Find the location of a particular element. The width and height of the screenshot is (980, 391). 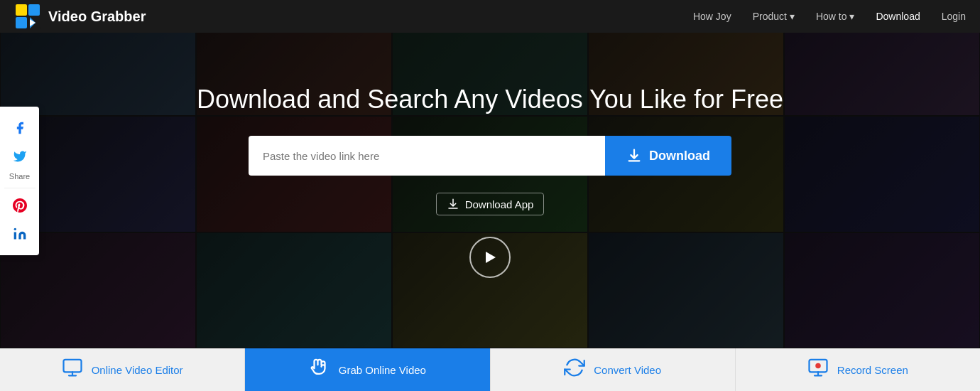

share-label: Share is located at coordinates (20, 176).